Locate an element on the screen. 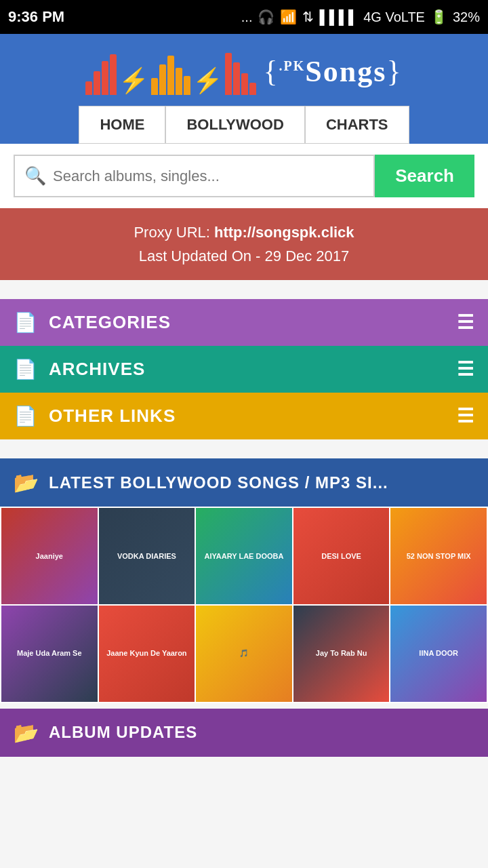 The height and width of the screenshot is (868, 488). archives-doc-icon: 📄 is located at coordinates (26, 369).